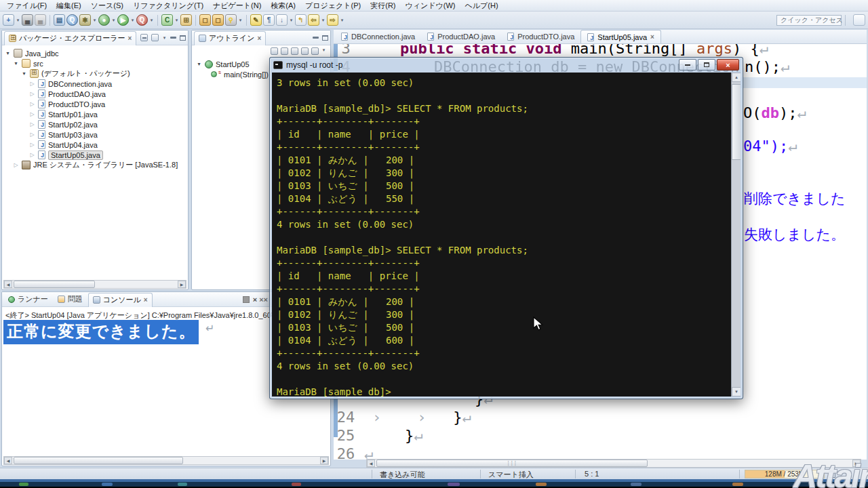 This screenshot has width=868, height=488. I want to click on close-button: ×, so click(728, 65).